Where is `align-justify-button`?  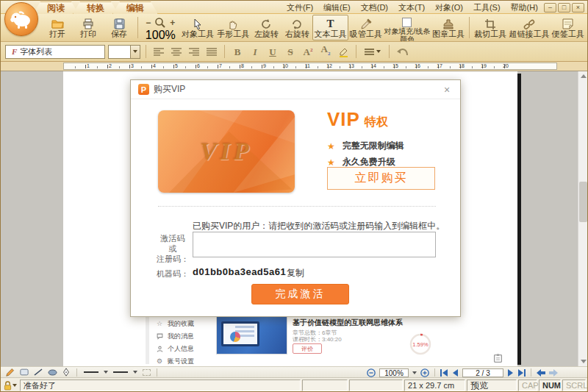 align-justify-button is located at coordinates (212, 51).